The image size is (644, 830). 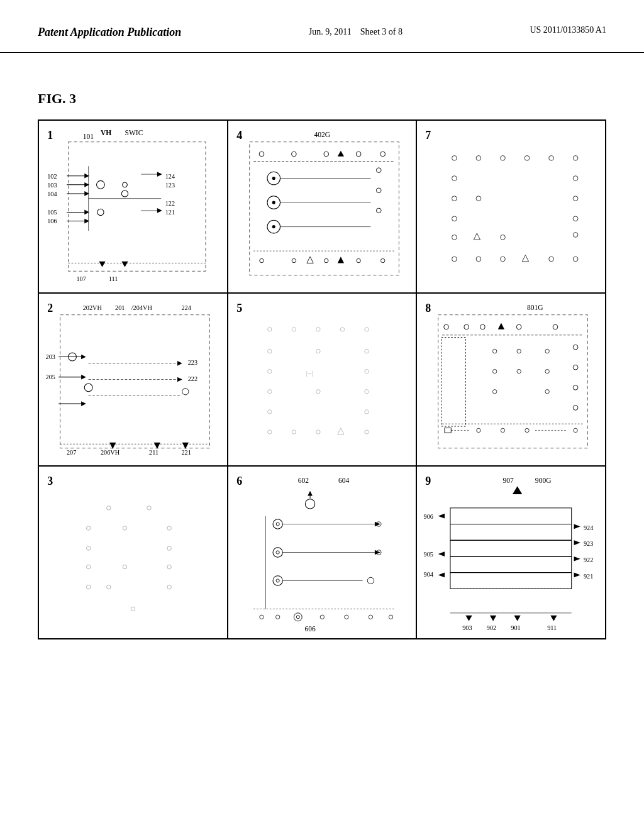 What do you see at coordinates (322, 26) in the screenshot?
I see `page-header: Patent Application Publication Jun. 9, 2…` at bounding box center [322, 26].